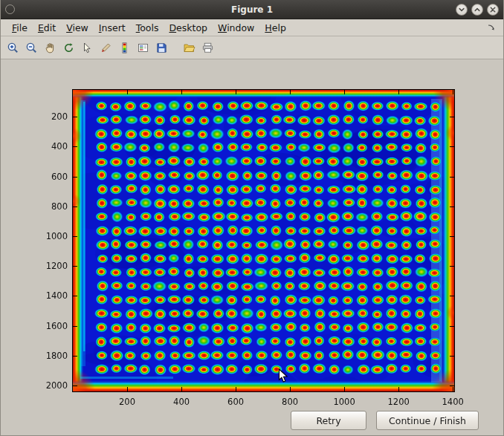 The height and width of the screenshot is (436, 504). I want to click on save-icon, so click(162, 48).